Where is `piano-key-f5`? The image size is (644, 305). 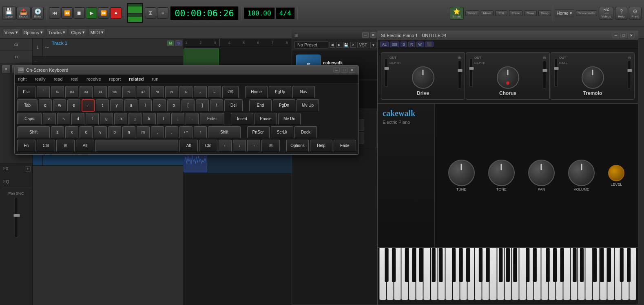 piano-key-f5 is located at coordinates (508, 274).